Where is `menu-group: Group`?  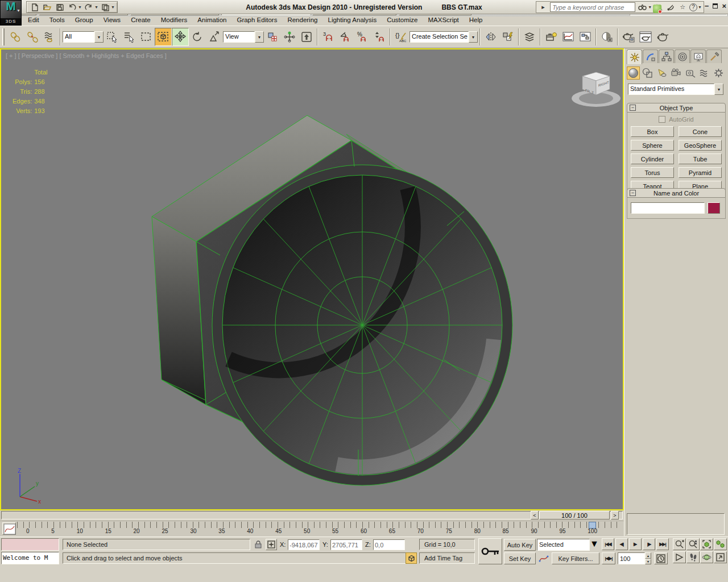
menu-group: Group is located at coordinates (84, 20).